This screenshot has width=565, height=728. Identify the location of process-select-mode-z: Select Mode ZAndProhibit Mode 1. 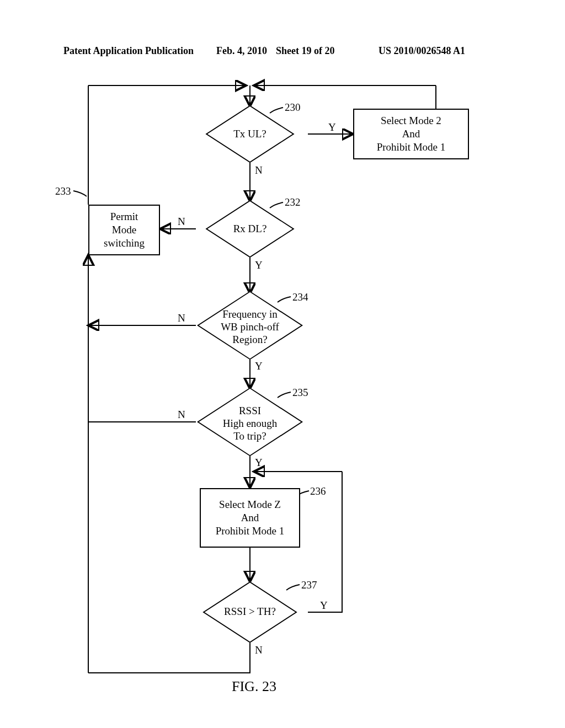
(250, 518).